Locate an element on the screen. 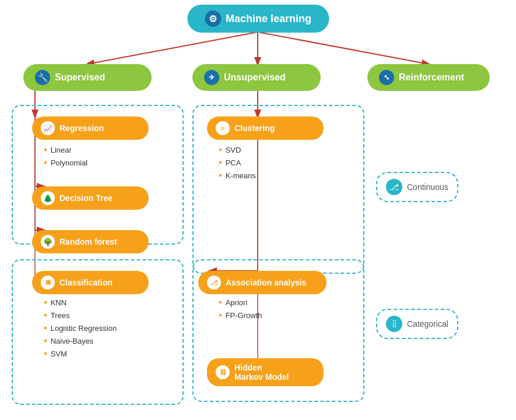  list-item: SVD is located at coordinates (237, 150).